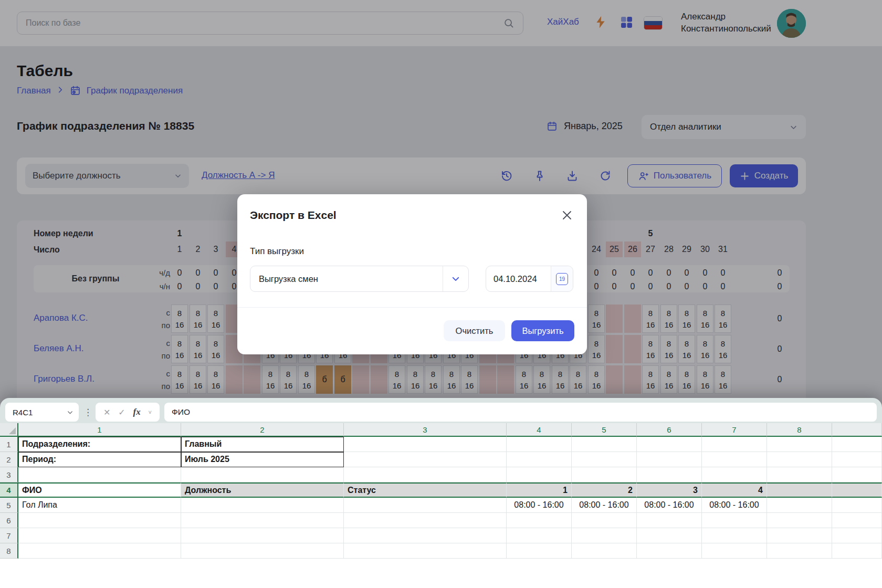 The height and width of the screenshot is (588, 882). What do you see at coordinates (100, 505) in the screenshot?
I see `spreadsheet-cell: Гол Липа` at bounding box center [100, 505].